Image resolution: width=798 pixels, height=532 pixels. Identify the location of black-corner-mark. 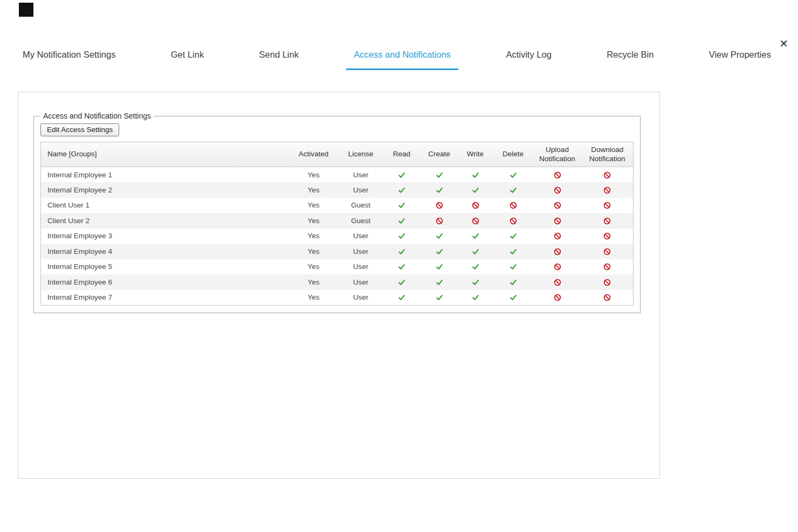
(26, 10).